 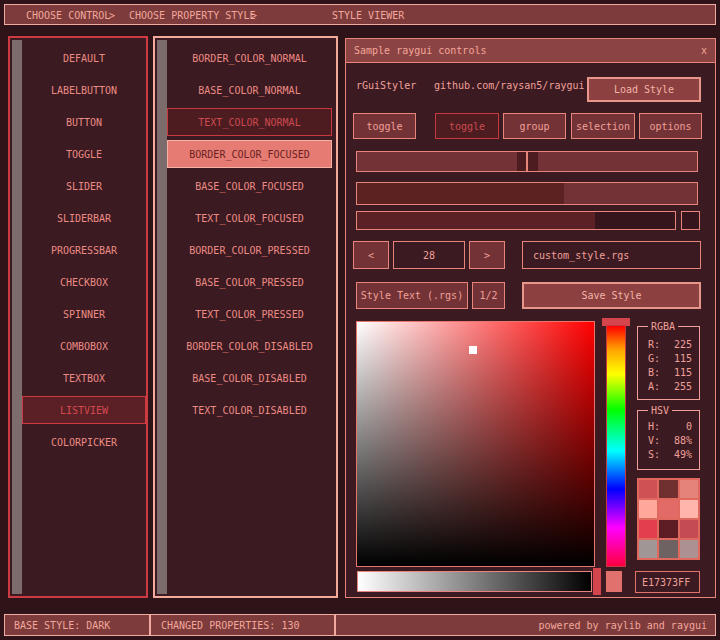 I want to click on window-title-bar: Sample raygui controls x, so click(x=530, y=51).